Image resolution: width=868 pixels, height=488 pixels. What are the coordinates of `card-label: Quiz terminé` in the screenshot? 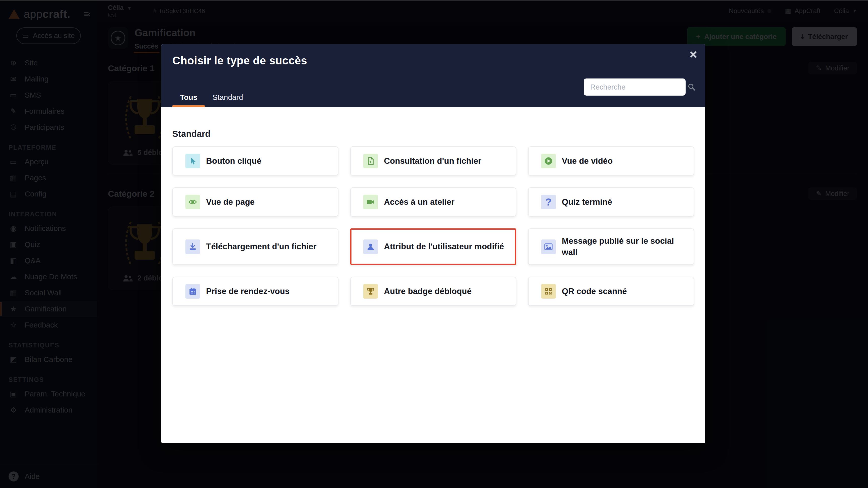 It's located at (587, 202).